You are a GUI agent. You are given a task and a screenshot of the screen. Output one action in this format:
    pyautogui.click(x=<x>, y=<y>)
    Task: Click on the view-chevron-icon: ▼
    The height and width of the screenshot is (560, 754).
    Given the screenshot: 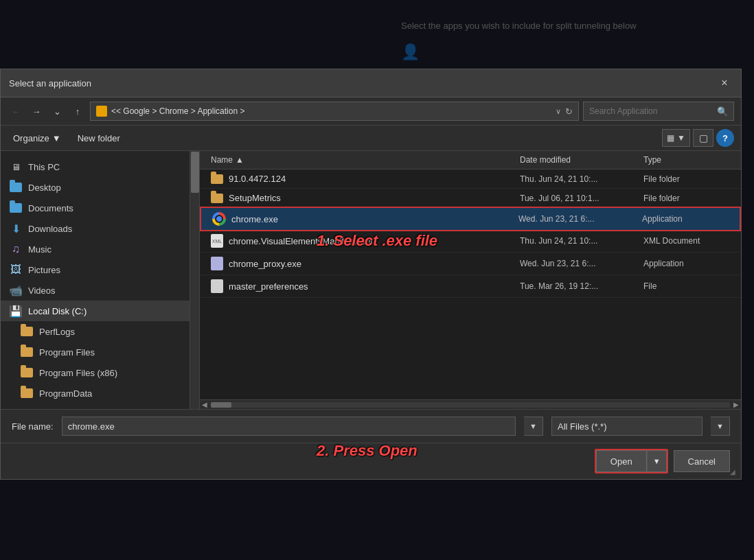 What is the action you would take?
    pyautogui.click(x=681, y=138)
    